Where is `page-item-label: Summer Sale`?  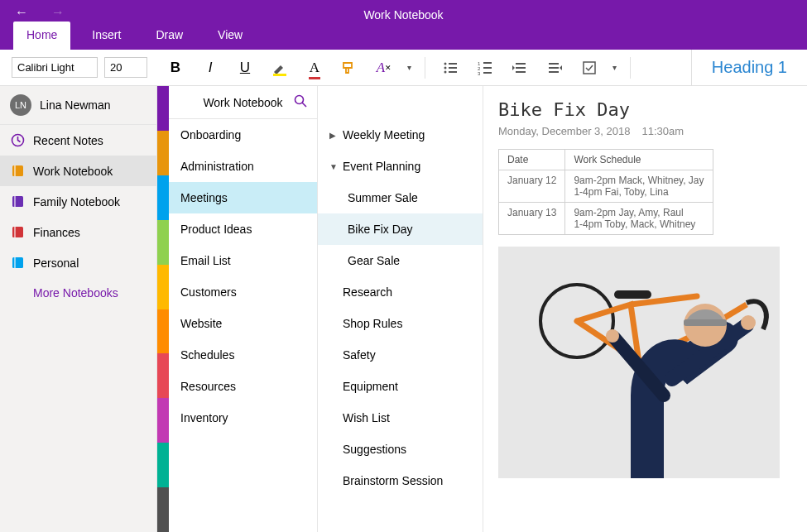
page-item-label: Summer Sale is located at coordinates (382, 198).